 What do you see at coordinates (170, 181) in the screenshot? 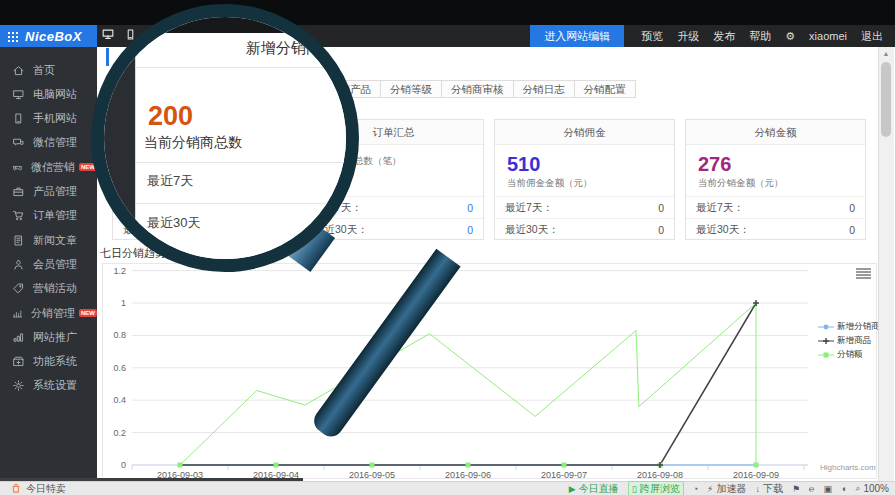
I see `magnified-row-7days: 最近7天` at bounding box center [170, 181].